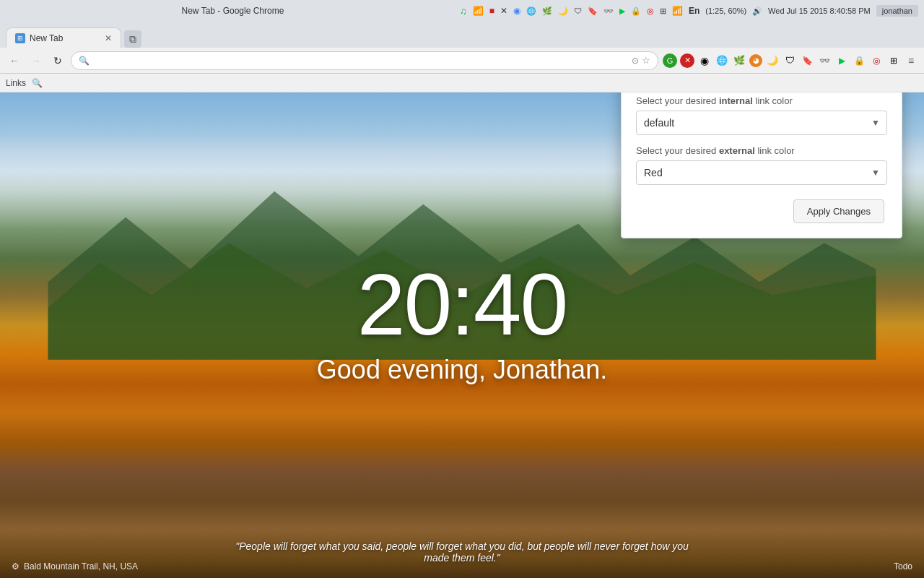 This screenshot has height=578, width=924. I want to click on battery-info: (1:25, 60%), so click(726, 11).